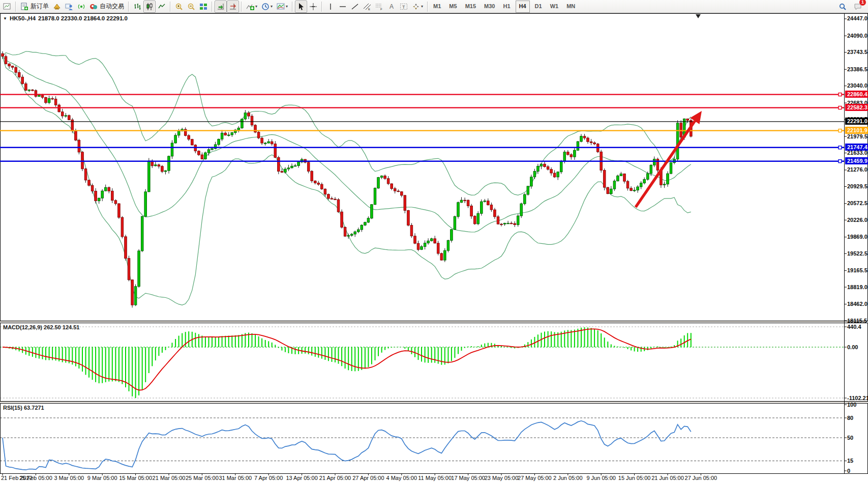 This screenshot has height=482, width=868. What do you see at coordinates (379, 7) in the screenshot?
I see `fibonacci-tool-button: F` at bounding box center [379, 7].